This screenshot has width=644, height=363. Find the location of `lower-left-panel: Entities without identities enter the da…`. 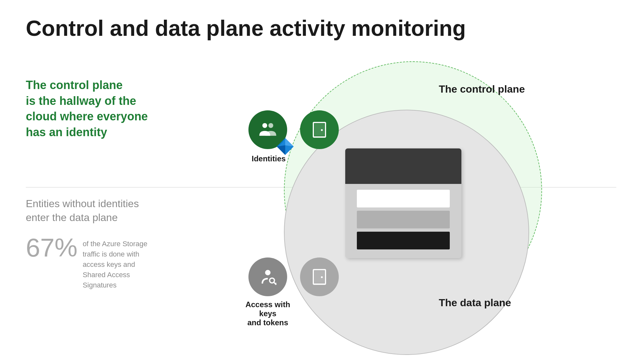

lower-left-panel: Entities without identities enter the da… is located at coordinates (116, 244).